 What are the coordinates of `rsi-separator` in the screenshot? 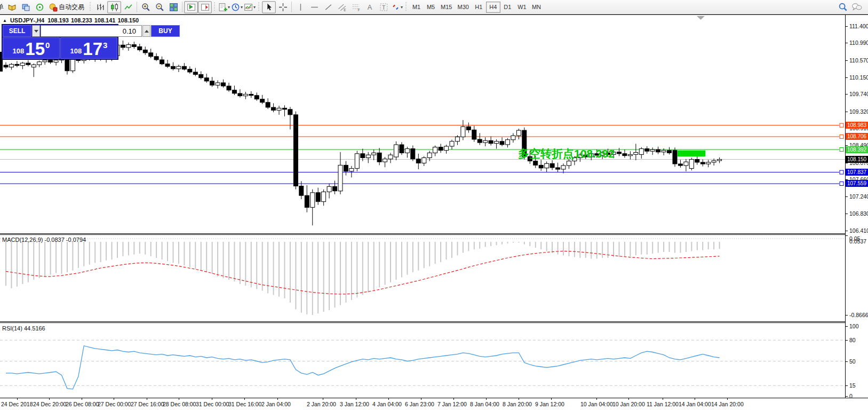 It's located at (423, 321).